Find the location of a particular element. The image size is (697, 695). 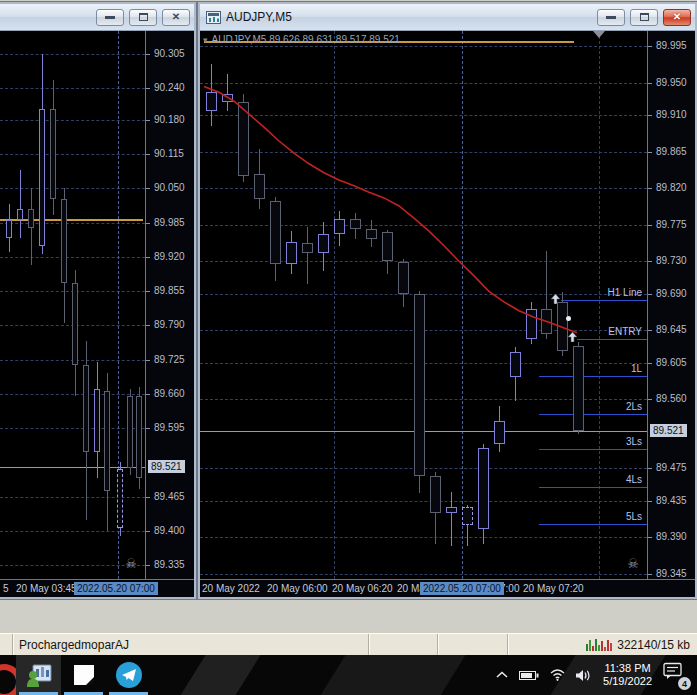

main-window-titlebar: AUDJPY,M5 ✕ is located at coordinates (448, 18).